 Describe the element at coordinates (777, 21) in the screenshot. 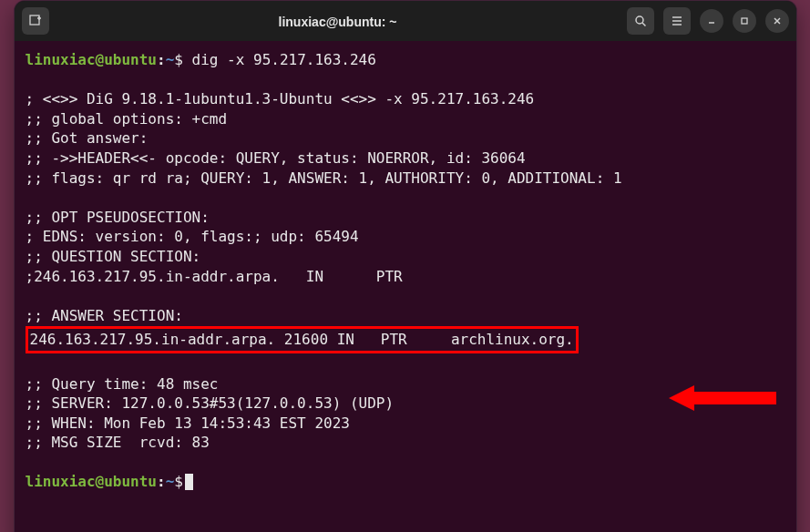

I see `close-icon` at that location.